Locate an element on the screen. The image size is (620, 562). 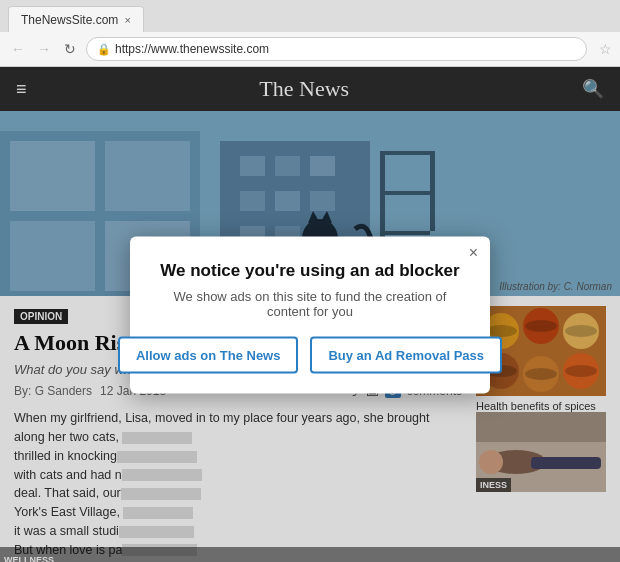
modal-subtitle: We show ads on this site to fund the cre… is located at coordinates (310, 304).